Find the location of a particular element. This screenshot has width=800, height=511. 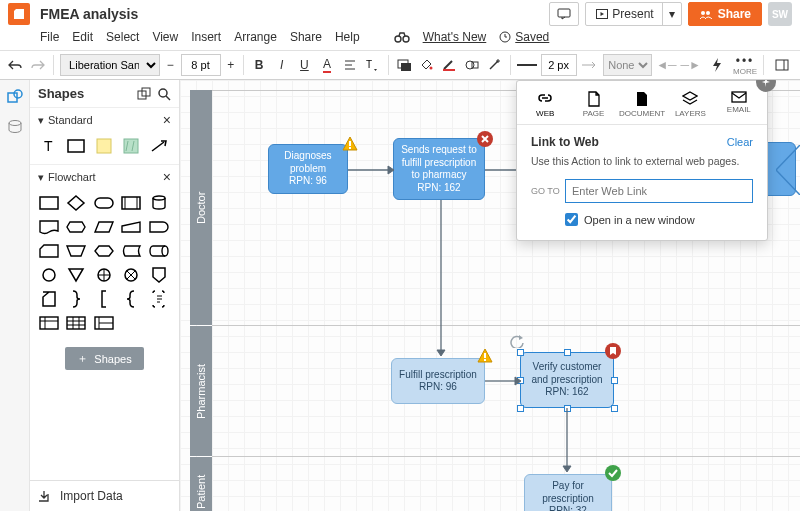

fc-delay is located at coordinates (159, 227).